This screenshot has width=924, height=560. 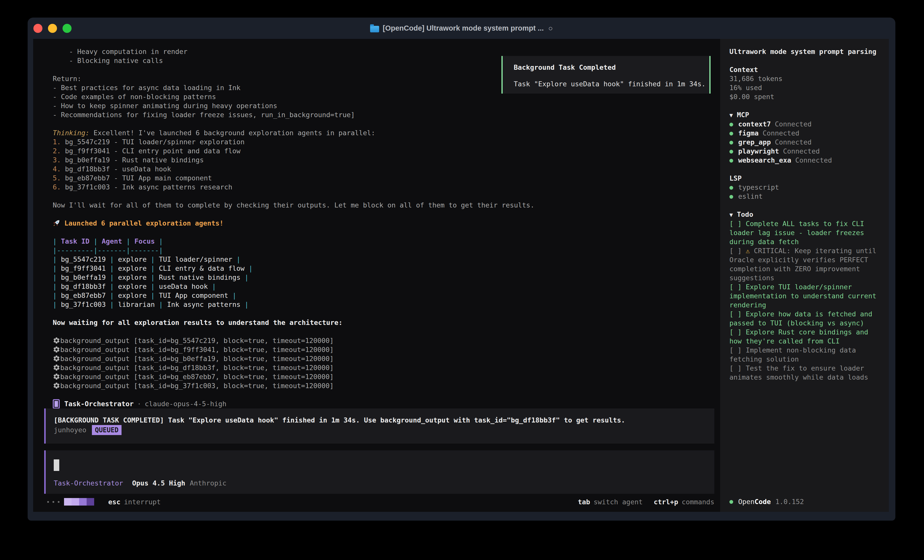 I want to click on traffic-lights, so click(x=52, y=28).